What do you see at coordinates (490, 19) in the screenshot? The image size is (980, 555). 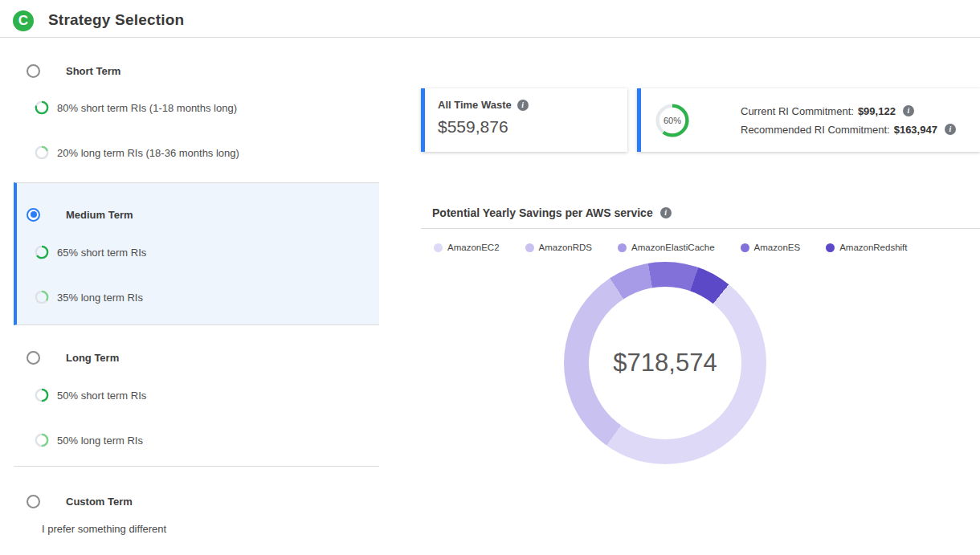 I see `page-header: C Strategy Selection` at bounding box center [490, 19].